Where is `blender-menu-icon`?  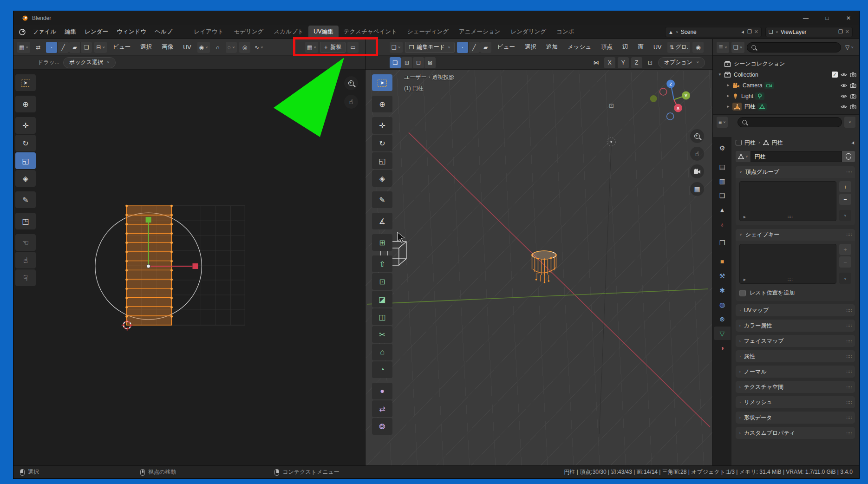
blender-menu-icon is located at coordinates (22, 32).